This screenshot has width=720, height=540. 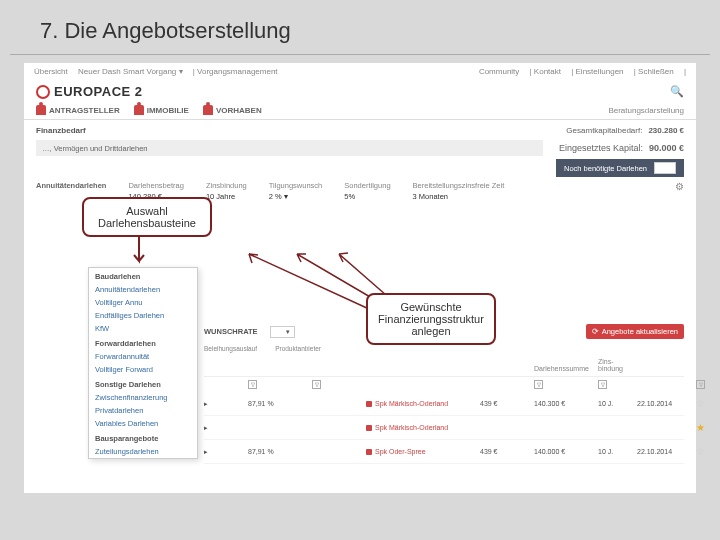 What do you see at coordinates (51, 72) in the screenshot?
I see `nav-overview: Übersicht` at bounding box center [51, 72].